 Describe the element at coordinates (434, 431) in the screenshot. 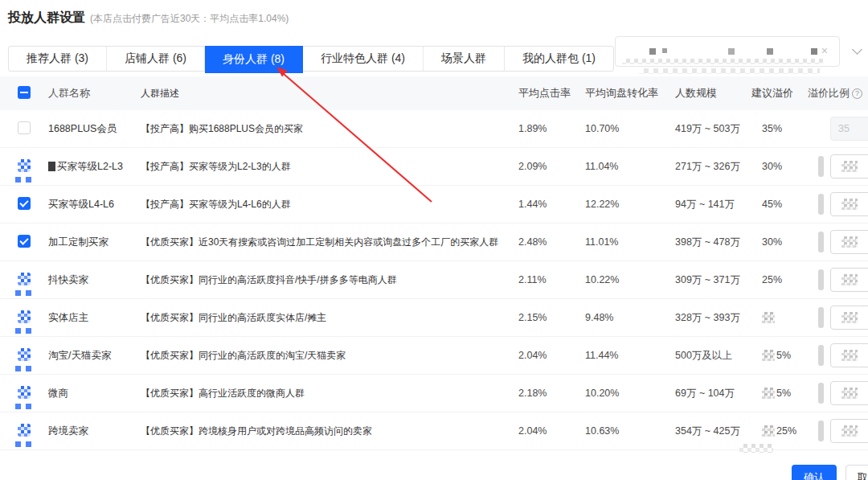

I see `table-row: 跨境卖家 【优质买家】跨境核身用户或对跨境品高频访问的卖家 2.04% 10.6…` at that location.